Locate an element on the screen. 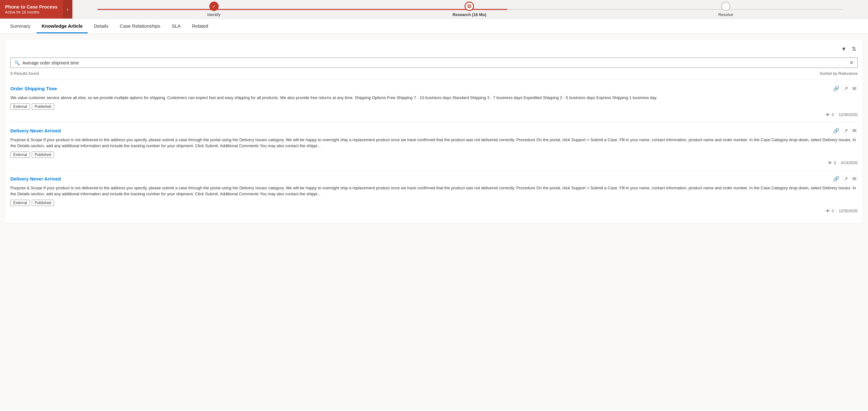  article-body: We value customer service above all else… is located at coordinates (434, 98).